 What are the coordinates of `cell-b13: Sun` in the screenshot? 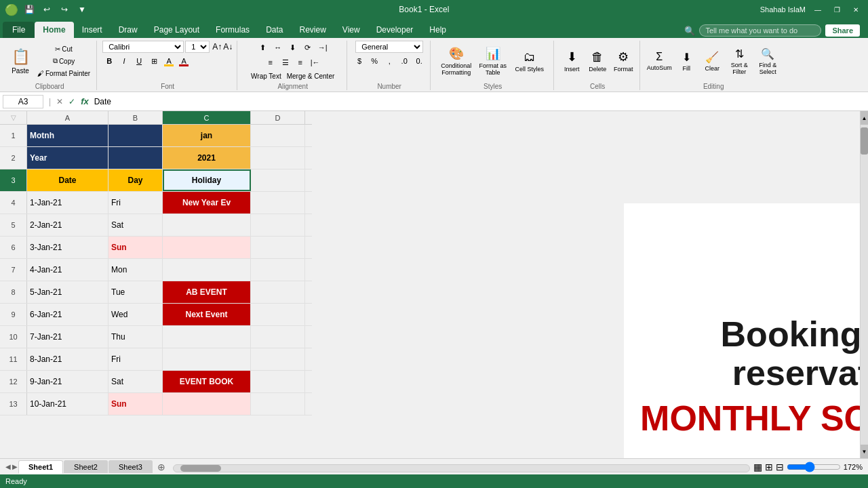 It's located at (136, 404).